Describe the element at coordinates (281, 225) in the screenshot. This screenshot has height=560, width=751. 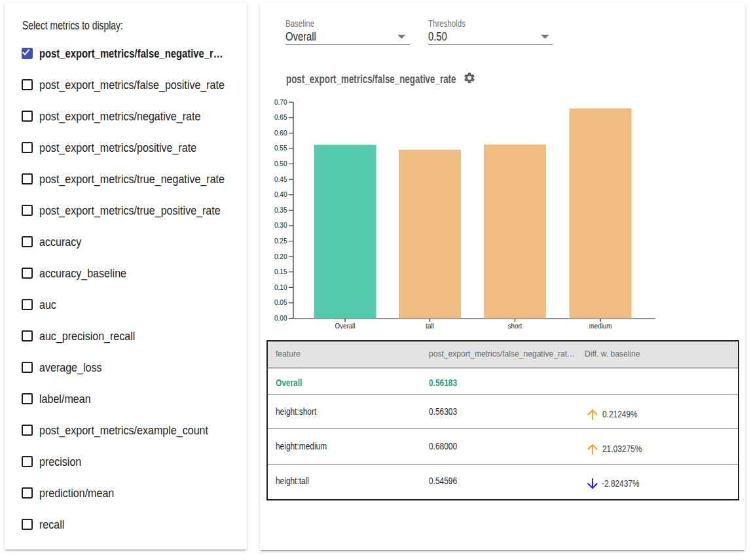
I see `svg-text: 0.30` at that location.